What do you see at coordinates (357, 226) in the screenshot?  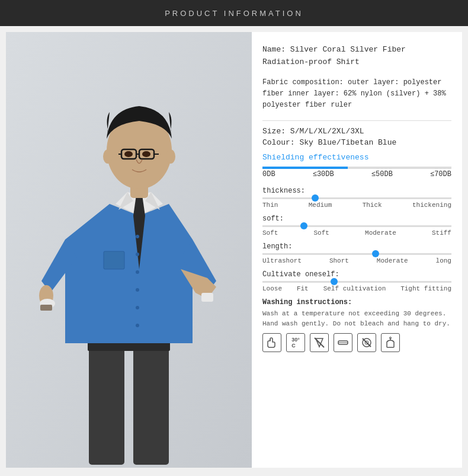 I see `soft-track` at bounding box center [357, 226].